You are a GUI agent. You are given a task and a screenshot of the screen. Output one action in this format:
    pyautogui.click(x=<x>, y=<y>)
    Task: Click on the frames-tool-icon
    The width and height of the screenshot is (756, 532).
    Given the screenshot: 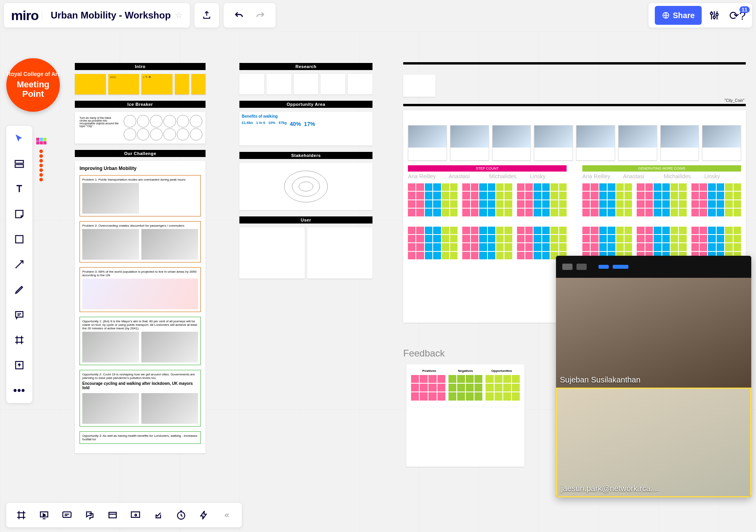 What is the action you would take?
    pyautogui.click(x=21, y=515)
    